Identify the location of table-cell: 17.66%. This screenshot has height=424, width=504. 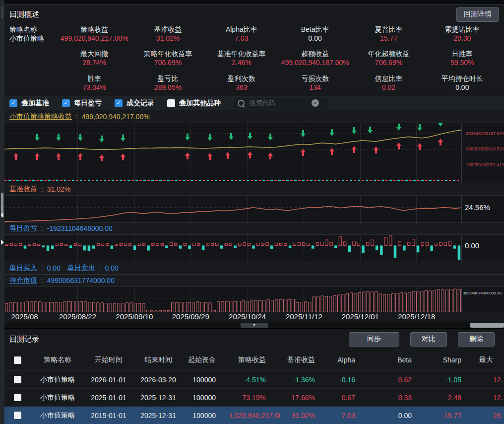
(305, 398).